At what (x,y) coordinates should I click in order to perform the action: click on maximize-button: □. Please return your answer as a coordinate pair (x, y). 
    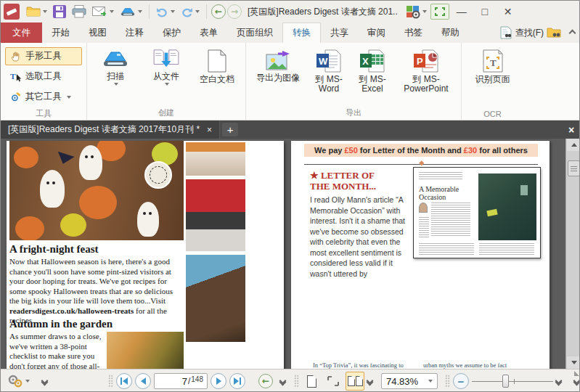
    Looking at the image, I should click on (485, 12).